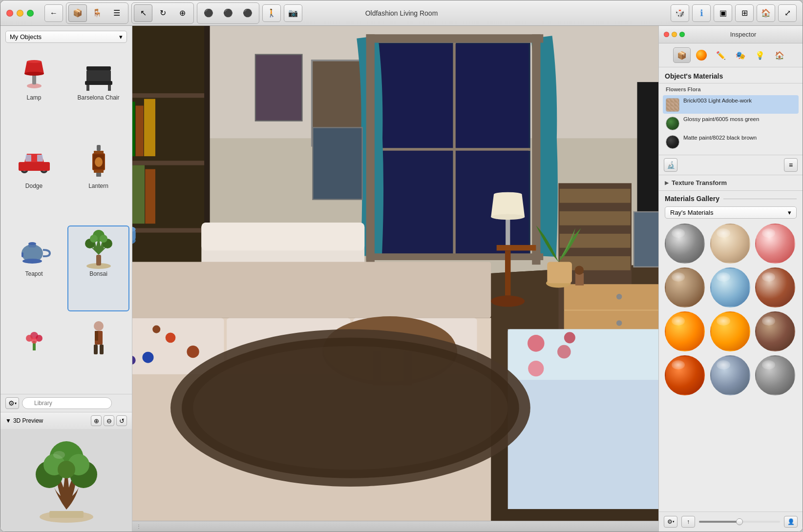 This screenshot has height=532, width=803. I want to click on object-item-chair: Barselona Chair, so click(99, 92).